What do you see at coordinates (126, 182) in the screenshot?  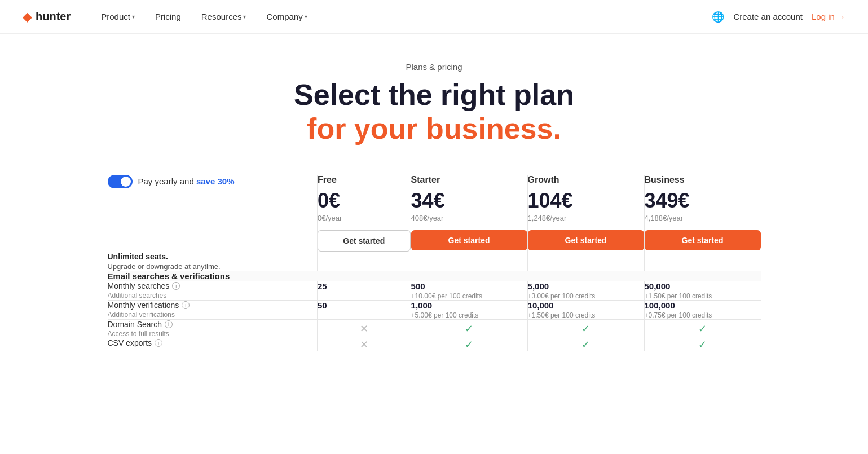 I see `toggle-knob` at bounding box center [126, 182].